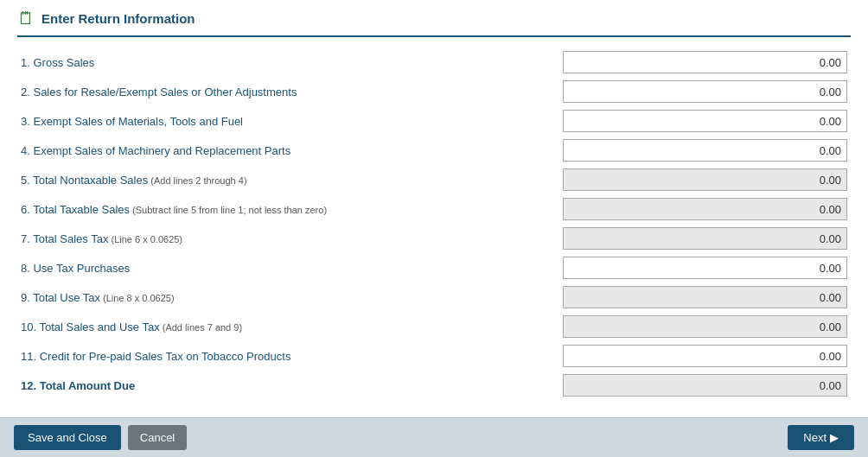 The image size is (868, 457). I want to click on line-note: (Add lines 2 through 4), so click(197, 181).